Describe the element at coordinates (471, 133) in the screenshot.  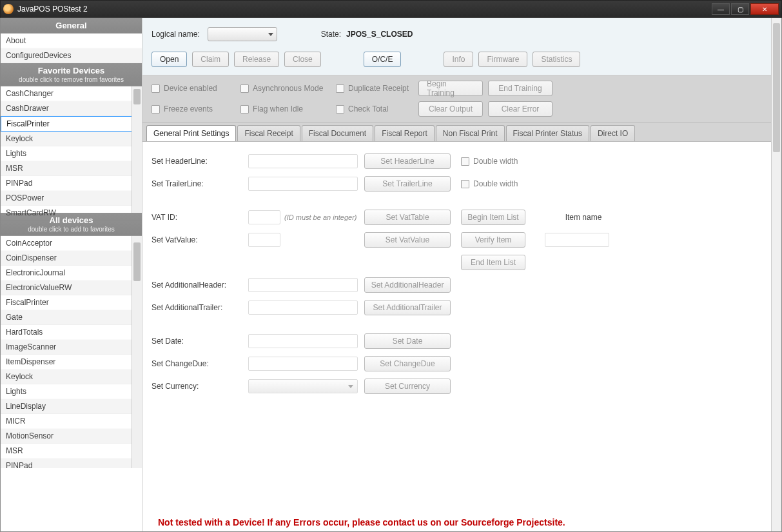
I see `tab: Non Fiscal Print` at that location.